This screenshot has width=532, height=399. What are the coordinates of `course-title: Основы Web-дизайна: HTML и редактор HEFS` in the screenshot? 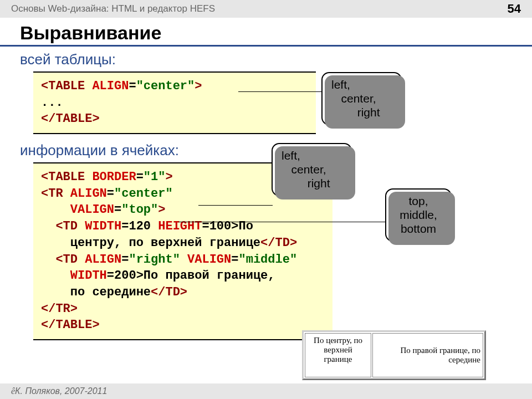 It's located at (113, 9).